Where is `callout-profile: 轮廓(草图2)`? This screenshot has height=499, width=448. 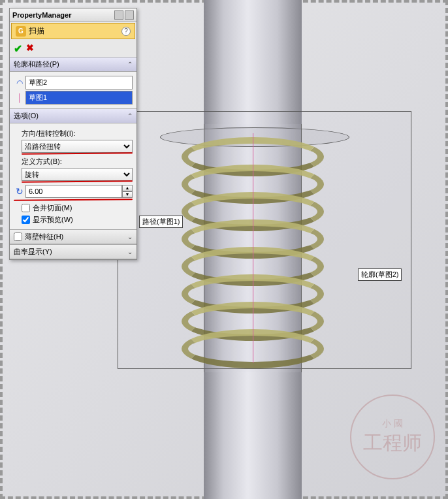
callout-profile: 轮廓(草图2) is located at coordinates (380, 274).